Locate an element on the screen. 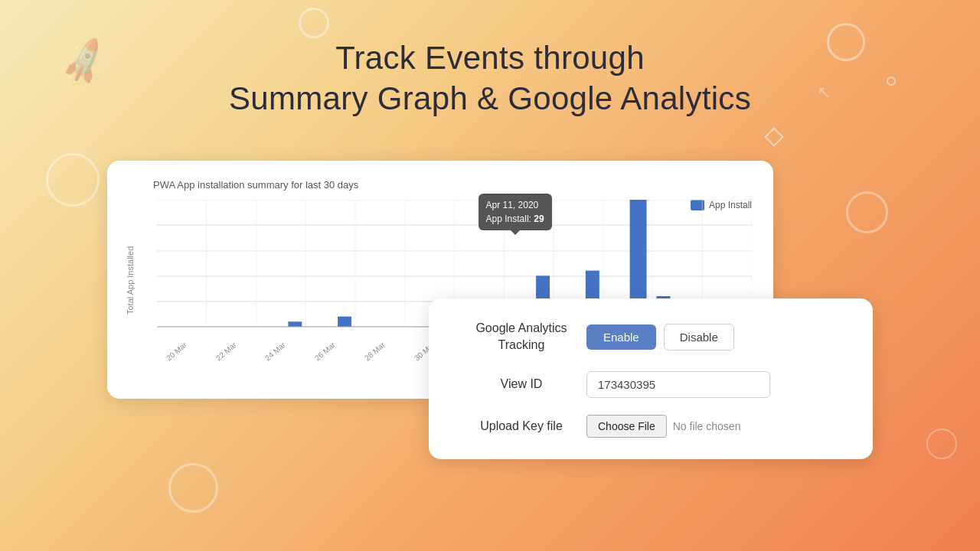 The image size is (980, 551). upload-key-row: Upload Key file Choose File No file chos… is located at coordinates (651, 426).